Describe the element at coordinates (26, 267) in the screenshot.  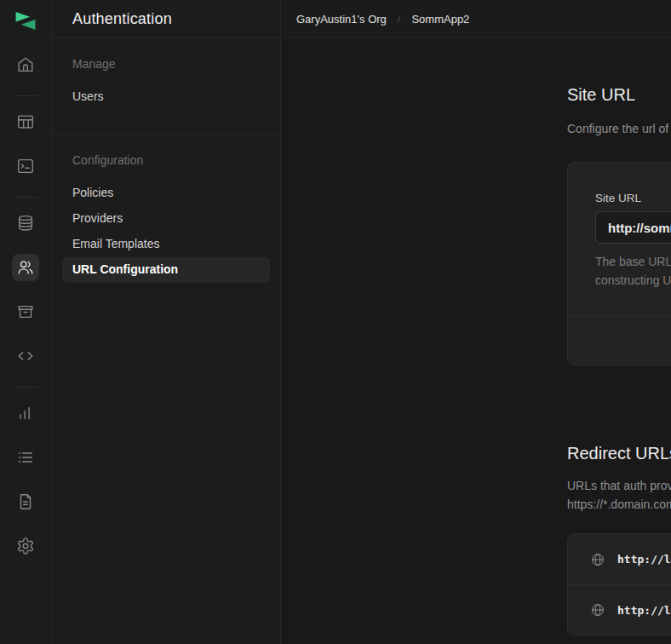
I see `users-icon` at that location.